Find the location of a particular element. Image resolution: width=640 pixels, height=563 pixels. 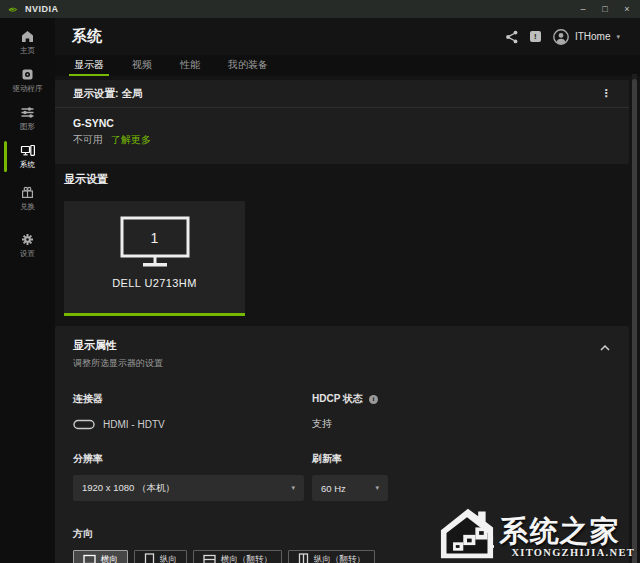

connector-hdcp-values-row: HDMI - HDTV 支持 is located at coordinates (342, 424).